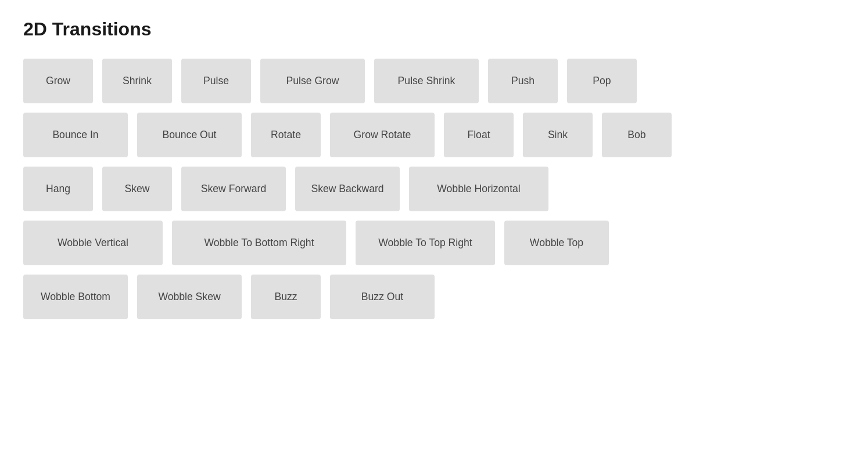 This screenshot has height=469, width=868. What do you see at coordinates (347, 189) in the screenshot?
I see `button-skew-backward: Skew Backward` at bounding box center [347, 189].